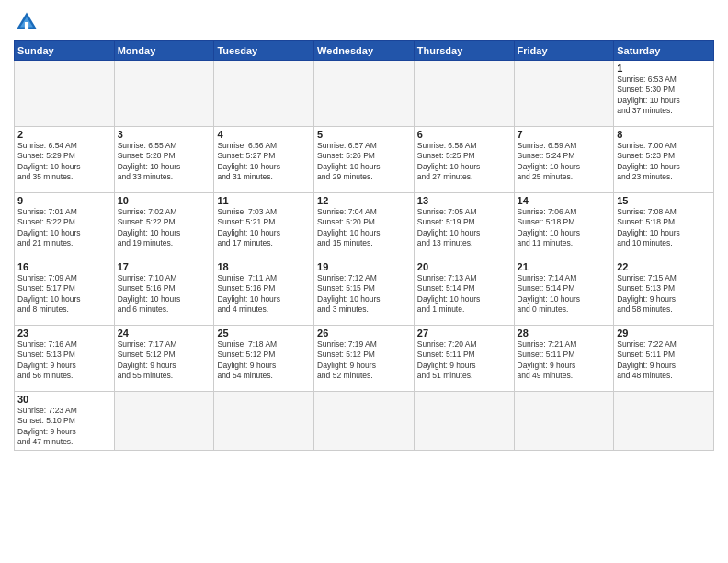 The image size is (728, 563). Describe the element at coordinates (264, 267) in the screenshot. I see `day-number: 18` at that location.